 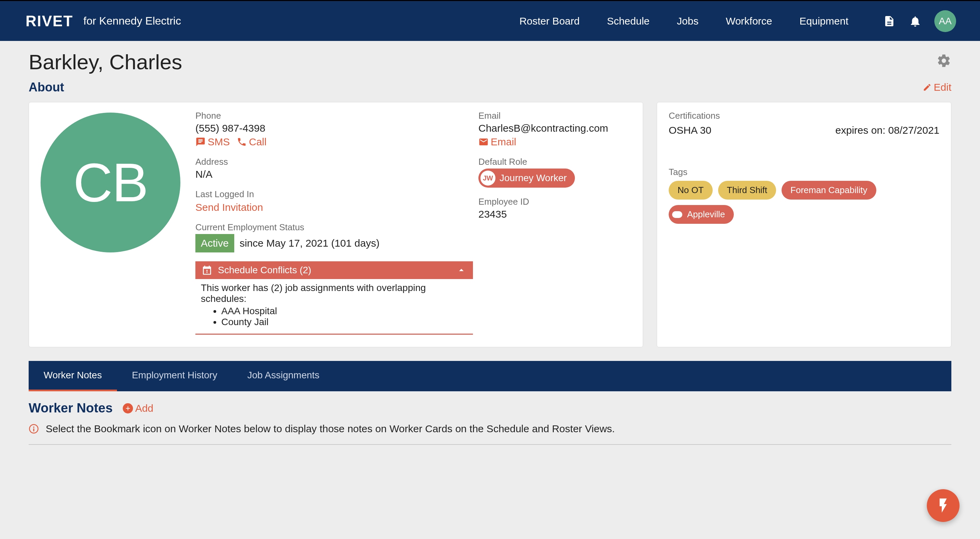 I want to click on call-label: Call, so click(x=258, y=142).